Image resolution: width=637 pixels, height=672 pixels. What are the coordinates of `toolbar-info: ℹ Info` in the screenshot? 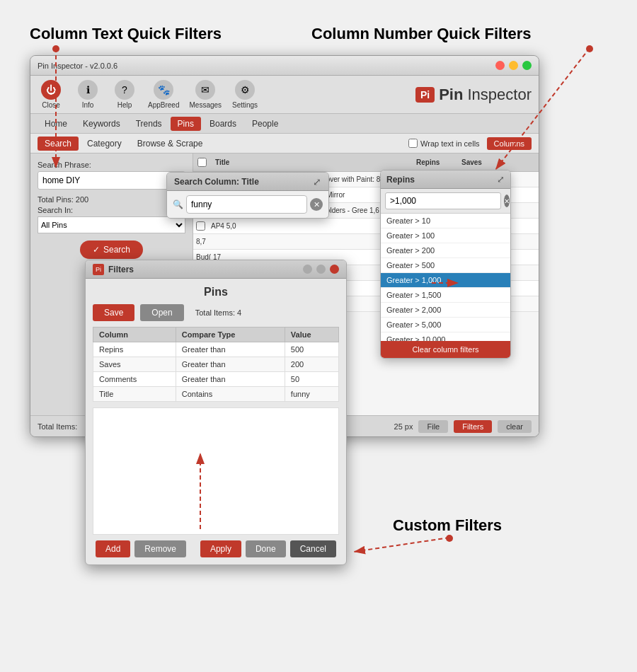 It's located at (88, 95).